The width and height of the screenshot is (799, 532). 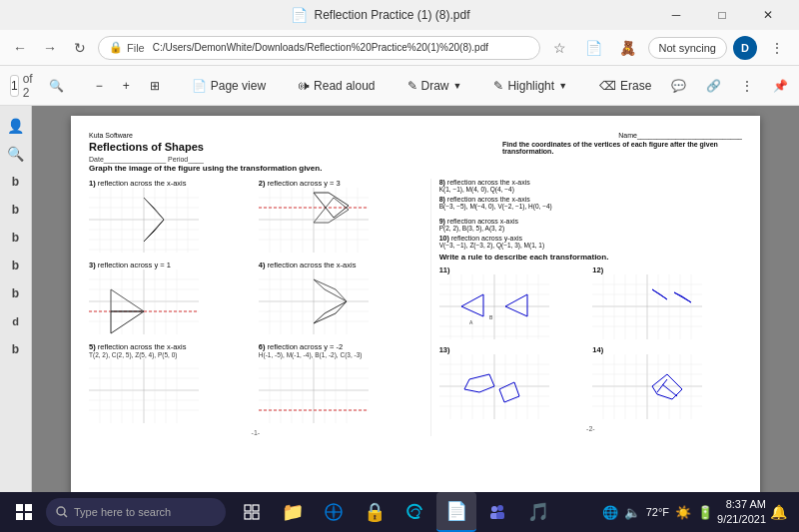 I want to click on pdf-icon: 📄, so click(x=300, y=15).